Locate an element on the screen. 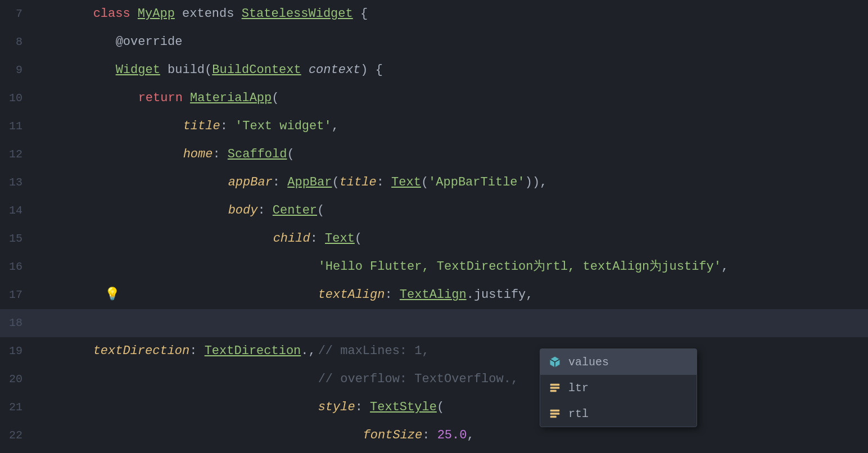 This screenshot has height=453, width=868. line-number: 12 is located at coordinates (17, 155).